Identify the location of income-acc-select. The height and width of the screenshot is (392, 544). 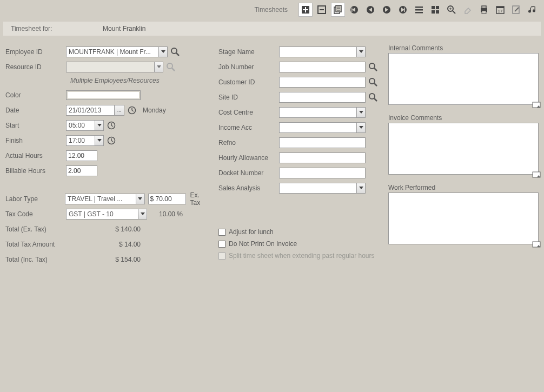
(322, 128).